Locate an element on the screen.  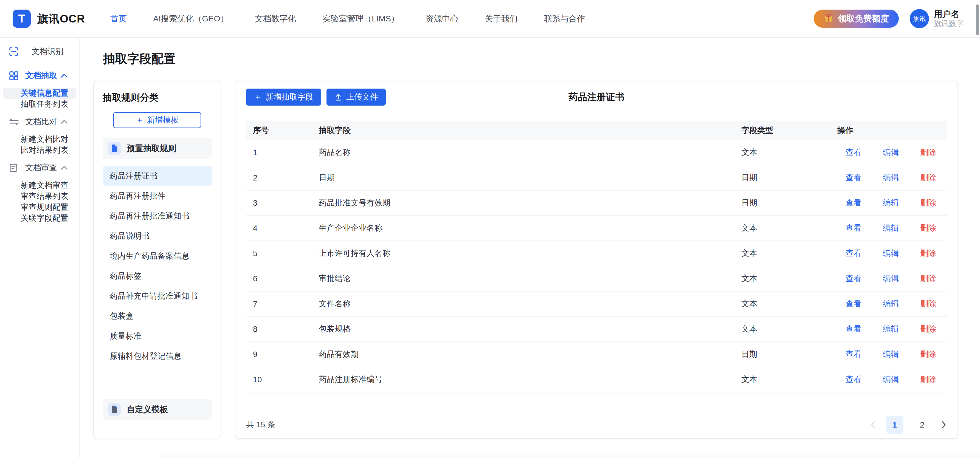
page-number-2: 2 is located at coordinates (922, 425).